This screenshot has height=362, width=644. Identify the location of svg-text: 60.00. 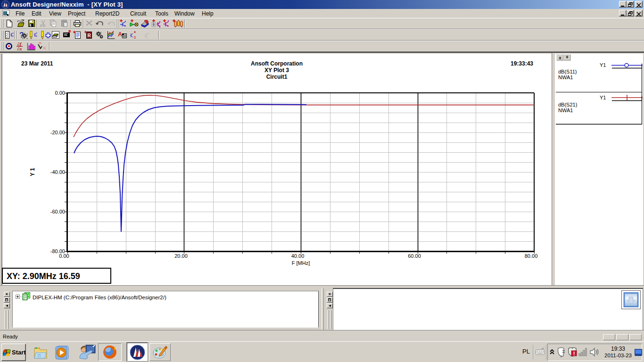
(414, 256).